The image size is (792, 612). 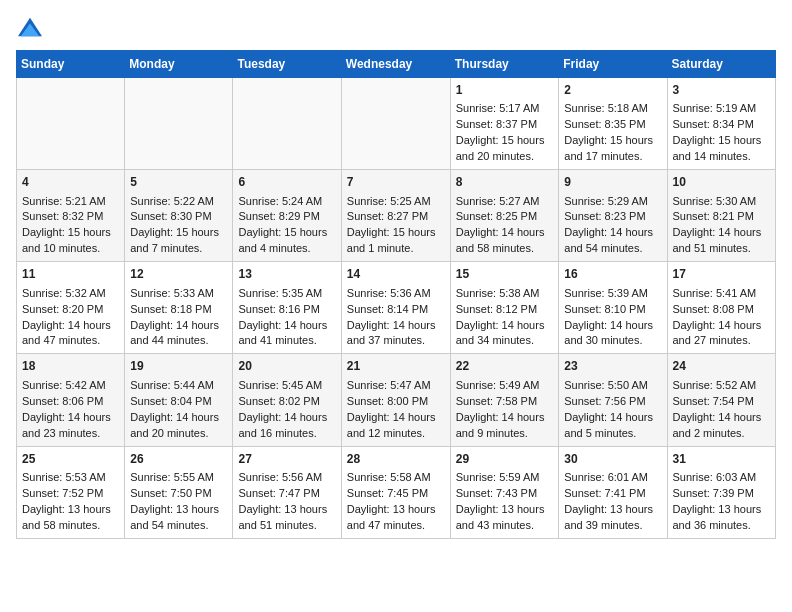 What do you see at coordinates (722, 460) in the screenshot?
I see `day-number: 31` at bounding box center [722, 460].